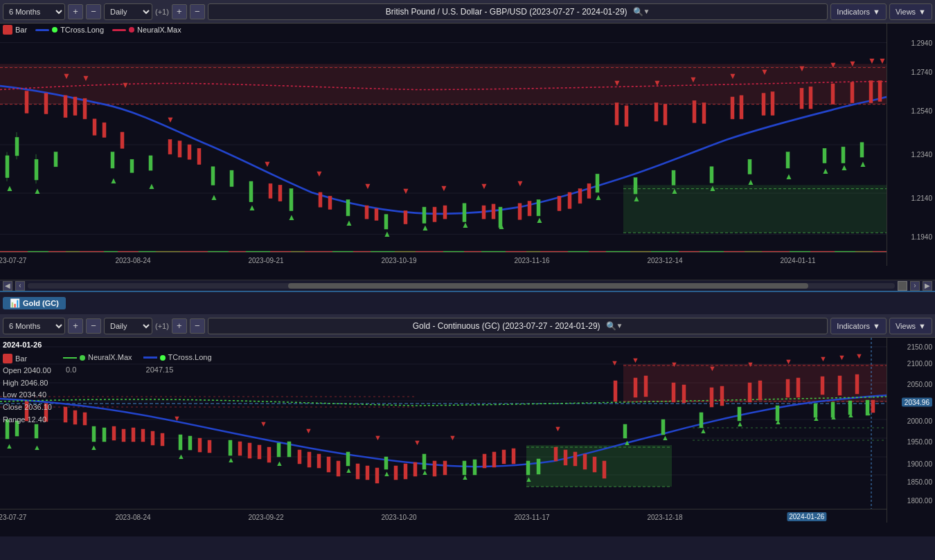  What do you see at coordinates (859, 12) in the screenshot?
I see `indicators-btn-top: Indicators ▼` at bounding box center [859, 12].